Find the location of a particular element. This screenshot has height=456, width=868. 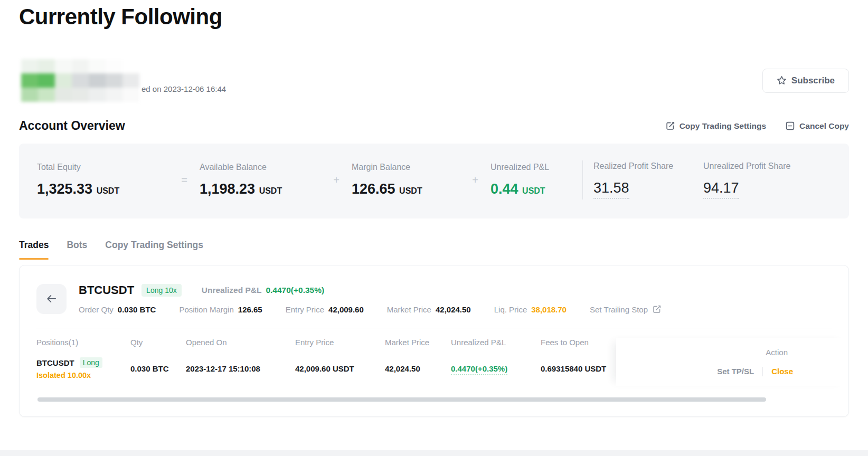

star-icon is located at coordinates (781, 80).